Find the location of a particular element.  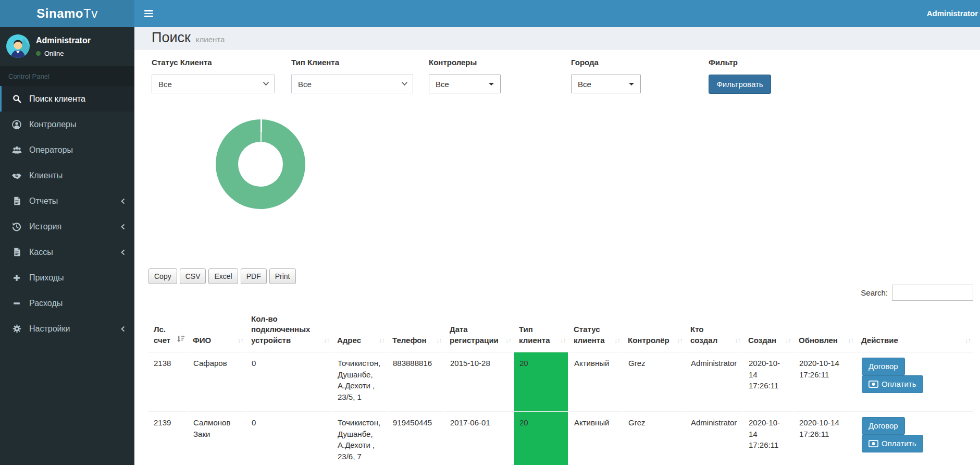

cell-address: Точикистон, Душанбе, А.Дехоти , 23/5, 1 is located at coordinates (359, 382).